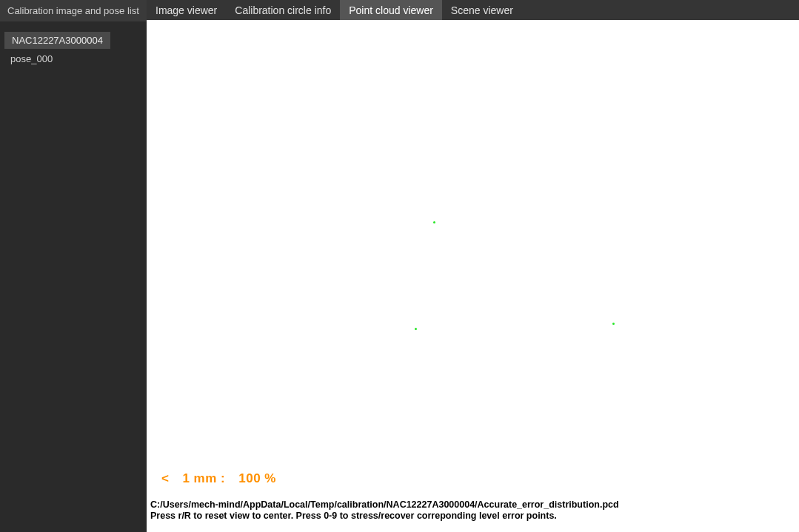 The width and height of the screenshot is (799, 532). Describe the element at coordinates (385, 505) in the screenshot. I see `footer-path: C:/Users/mech-mind/AppData/Local/Temp/ca…` at that location.